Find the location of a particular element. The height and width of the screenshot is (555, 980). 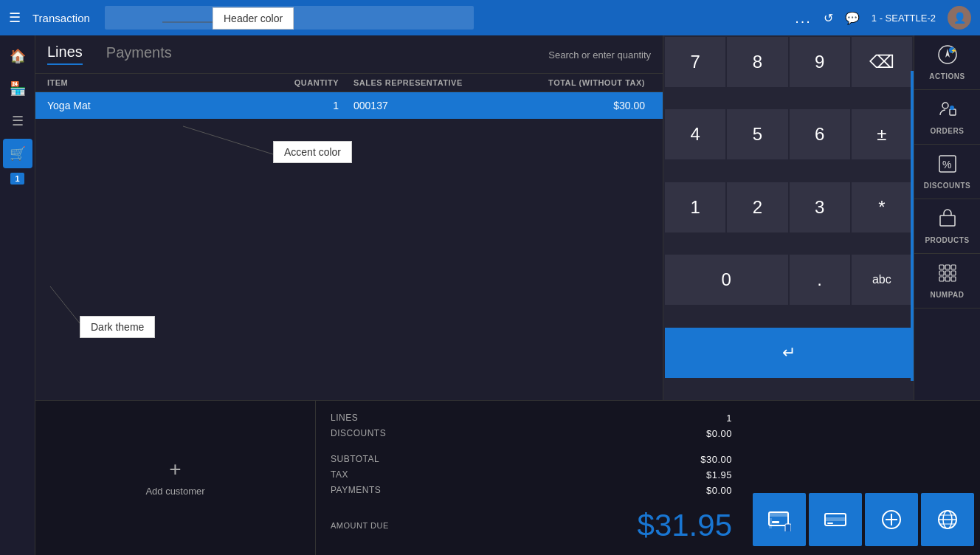

amount-due-row: AMOUNT DUE $31.95 is located at coordinates (531, 523).